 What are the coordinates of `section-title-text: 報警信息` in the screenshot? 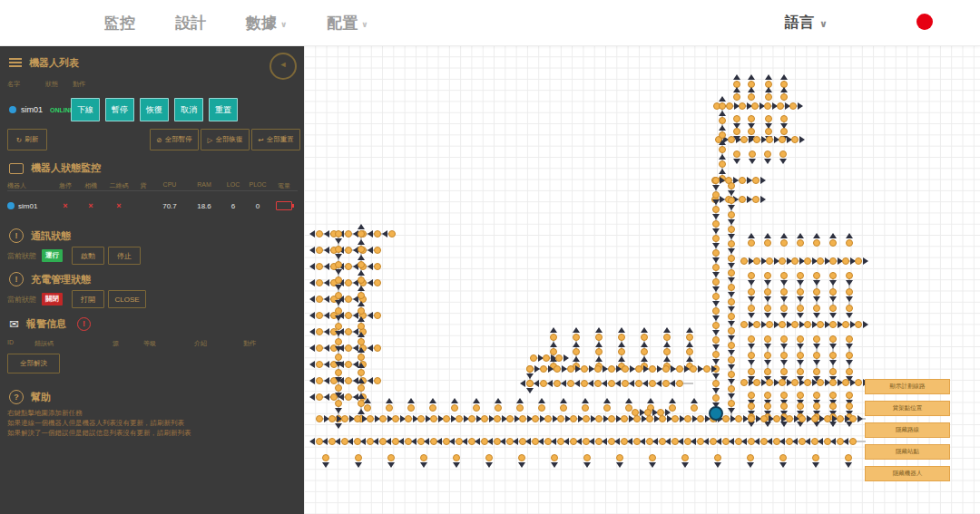 It's located at (46, 325).